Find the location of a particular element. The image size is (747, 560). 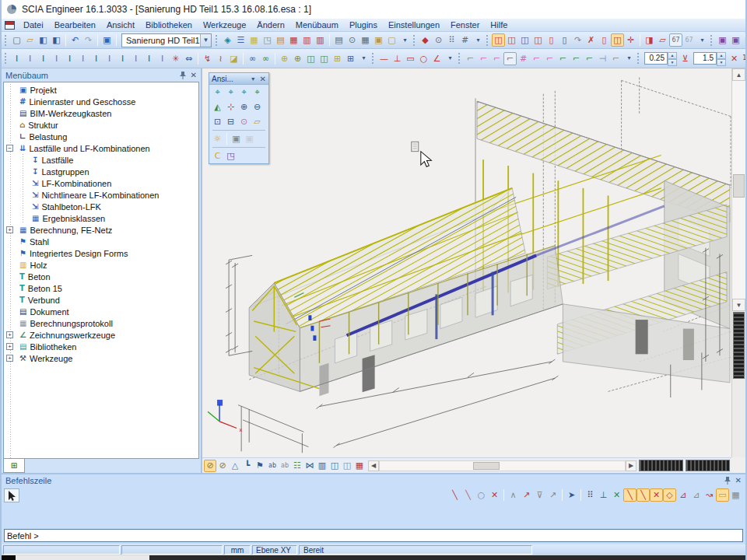

tree-item-integriertes-design-forms: ⚑Integriertes Design Forms is located at coordinates (101, 254).